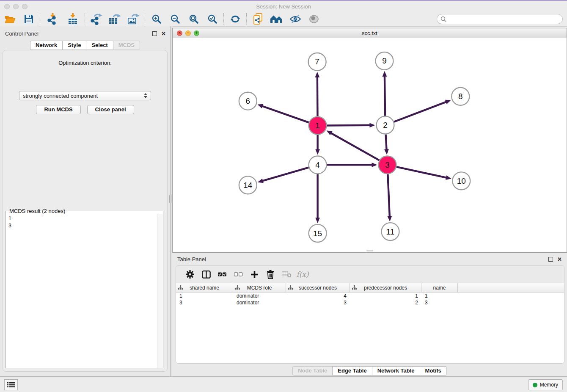  Describe the element at coordinates (196, 33) in the screenshot. I see `network-zoom-button: +` at that location.